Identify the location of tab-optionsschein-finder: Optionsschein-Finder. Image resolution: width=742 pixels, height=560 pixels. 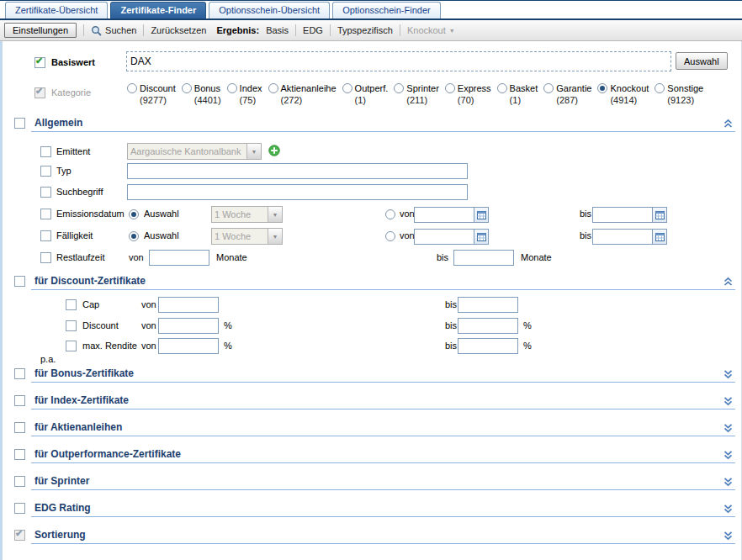
(387, 10).